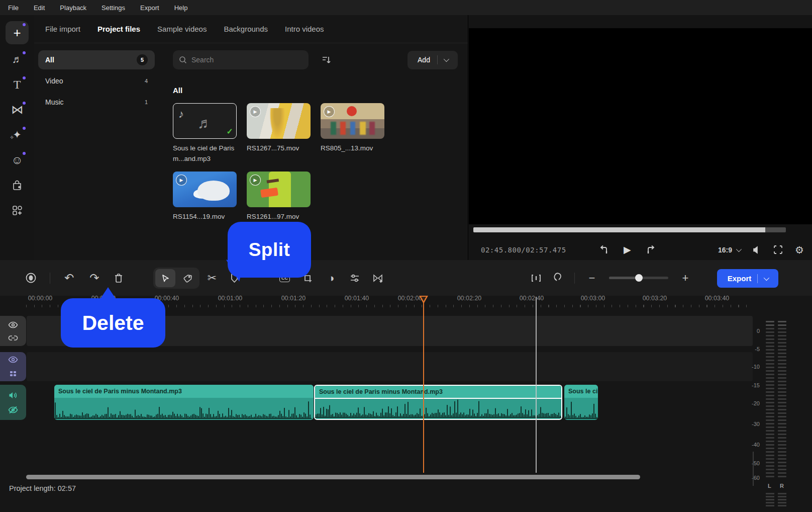  Describe the element at coordinates (63, 29) in the screenshot. I see `tab-file-import: File import` at that location.